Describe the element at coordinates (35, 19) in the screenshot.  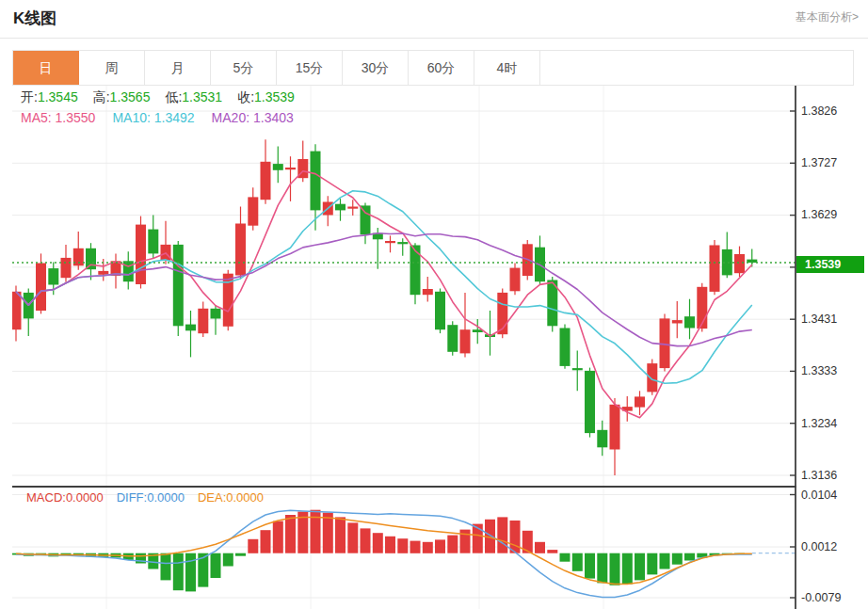
I see `page-title: K线图` at that location.